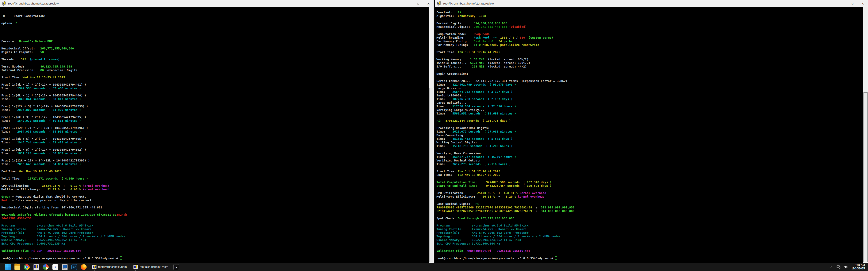  I want to click on cmd-icon, so click(176, 267).